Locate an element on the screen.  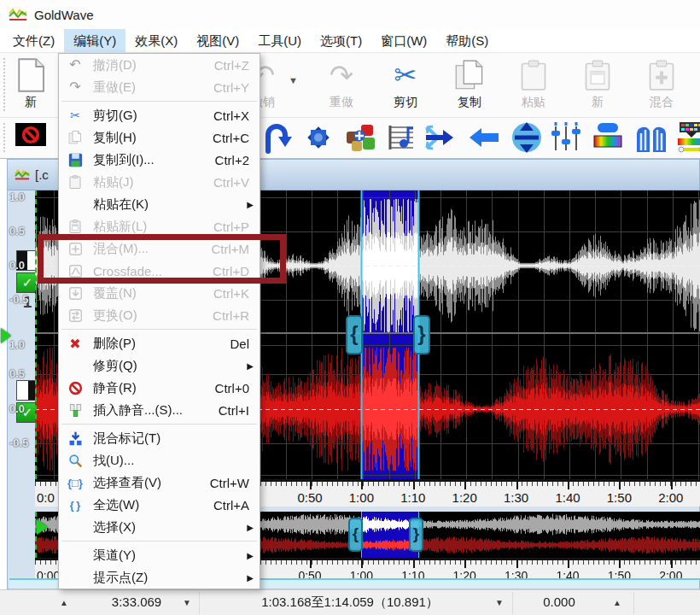
menu-item: ↶撤消(D)Ctrl+Z is located at coordinates (159, 65).